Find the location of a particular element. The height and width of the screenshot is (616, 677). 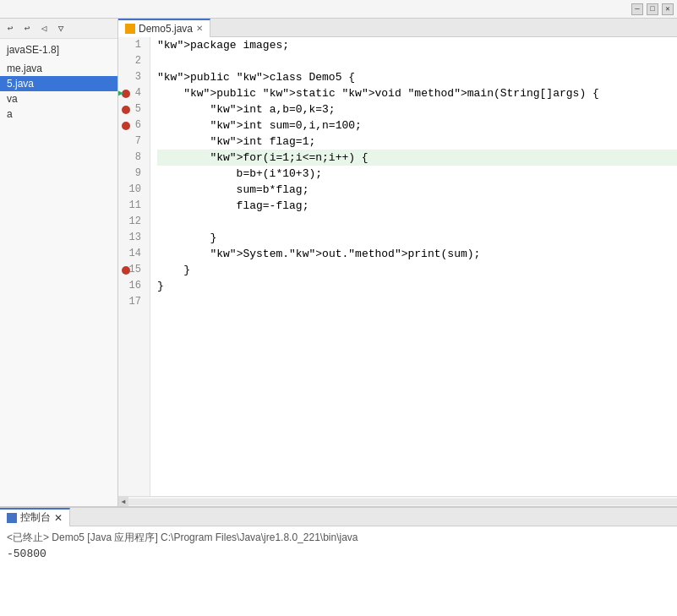

sidebar-item-javasdk: javaSE-1.8] is located at coordinates (59, 50).